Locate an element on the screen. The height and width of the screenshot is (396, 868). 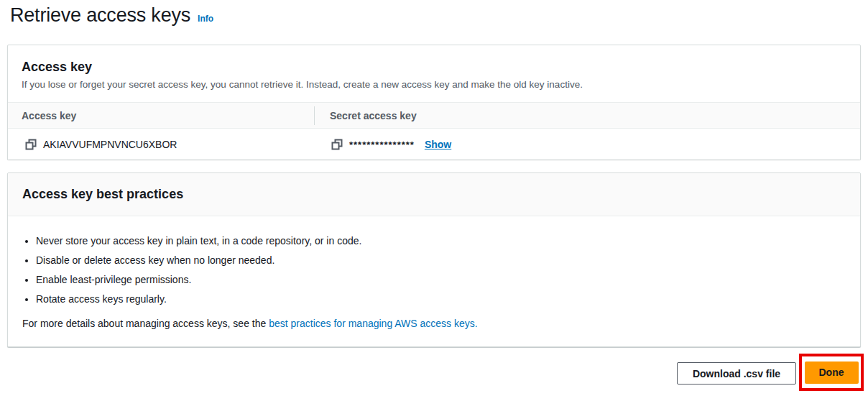
secret-access-key-cell: *************** Show is located at coordinates (383, 144).